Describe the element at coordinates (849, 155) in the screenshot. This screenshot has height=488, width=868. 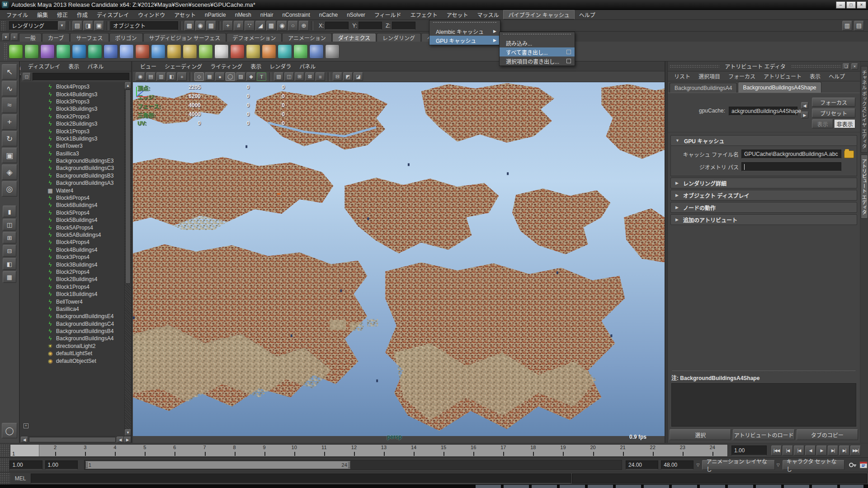
I see `browse-folder-icon` at that location.